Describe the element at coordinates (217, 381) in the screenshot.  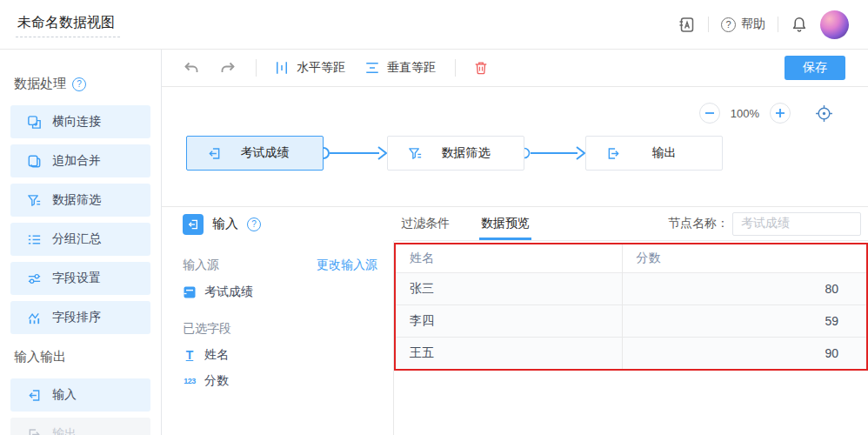
I see `field-name: 分数` at that location.